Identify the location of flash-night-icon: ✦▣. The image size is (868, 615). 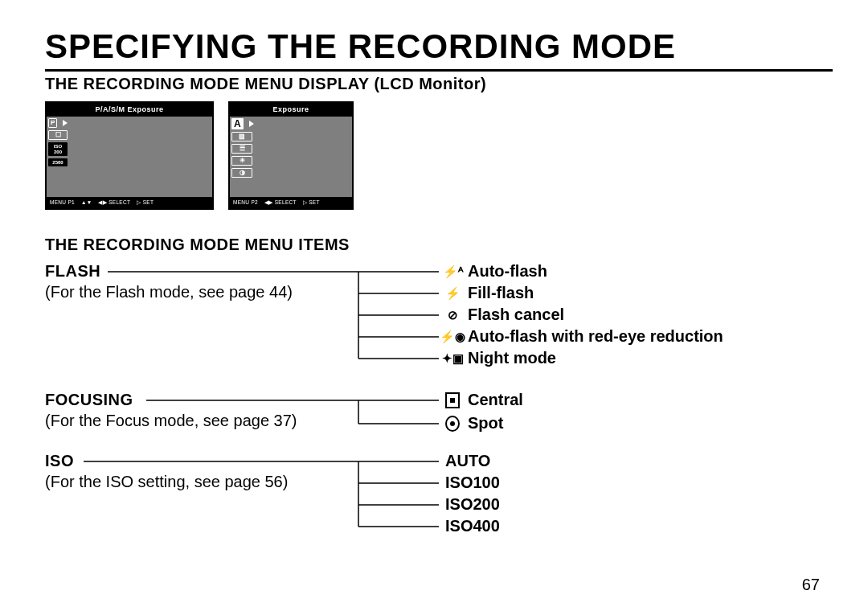
(452, 359).